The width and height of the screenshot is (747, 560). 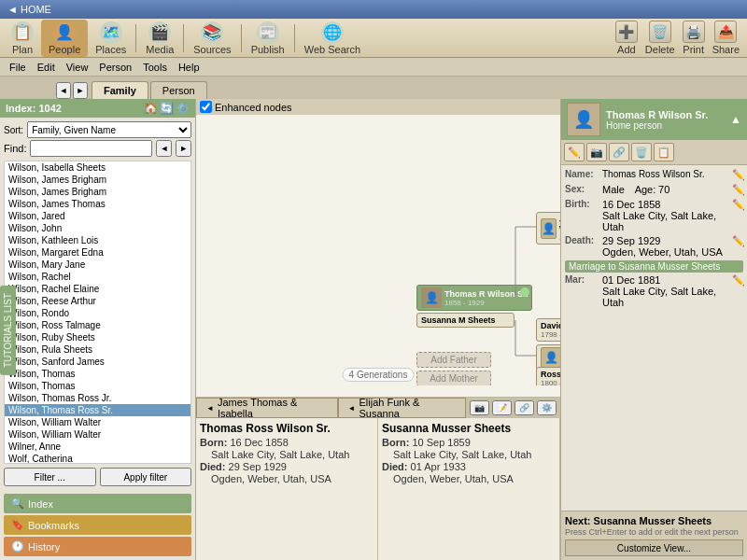 What do you see at coordinates (267, 408) in the screenshot?
I see `couple-tab-james-isabella: ◄ James Thomas & Isabella` at bounding box center [267, 408].